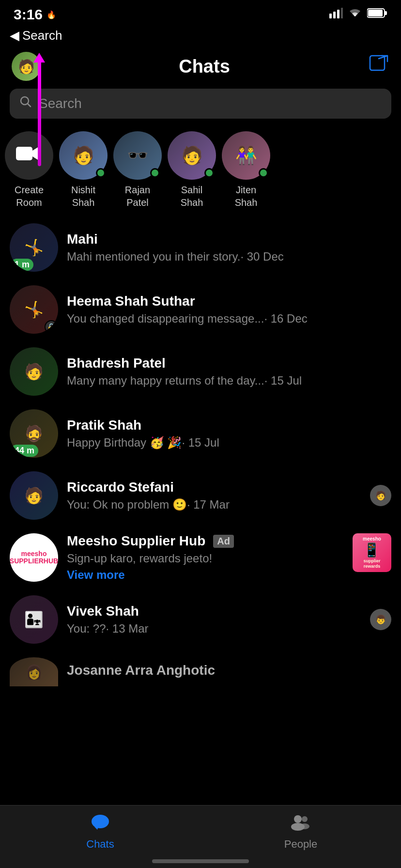 This screenshot has height=868, width=401. Describe the element at coordinates (229, 381) in the screenshot. I see `chat-preview: Many many happy returns of the day...· 1…` at that location.